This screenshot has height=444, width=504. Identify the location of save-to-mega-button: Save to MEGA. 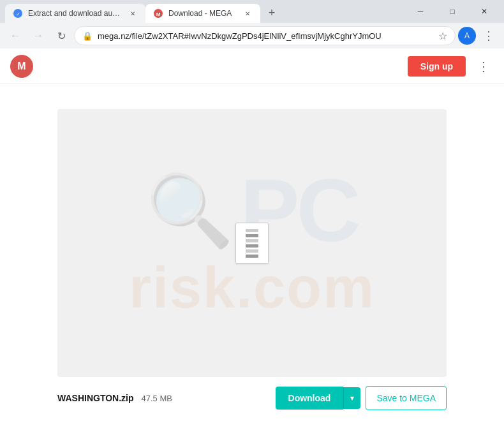
(406, 398).